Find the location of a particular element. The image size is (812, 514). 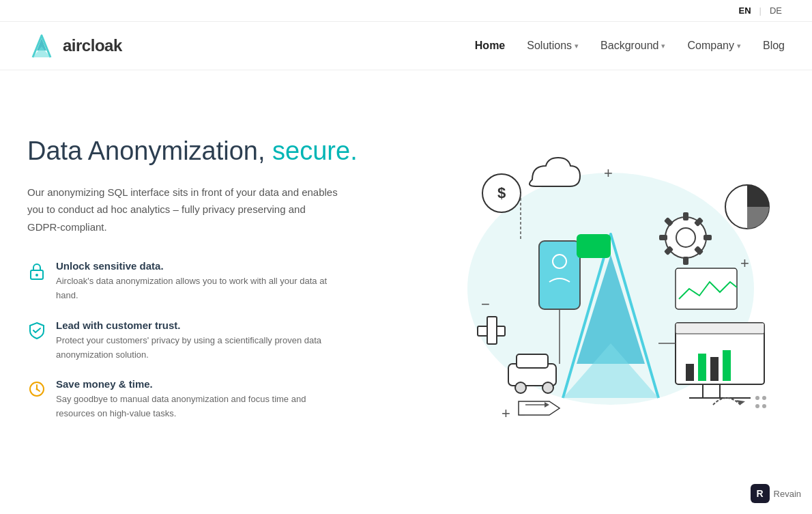

feature-trust-title: Lead with customer trust. is located at coordinates (192, 325).